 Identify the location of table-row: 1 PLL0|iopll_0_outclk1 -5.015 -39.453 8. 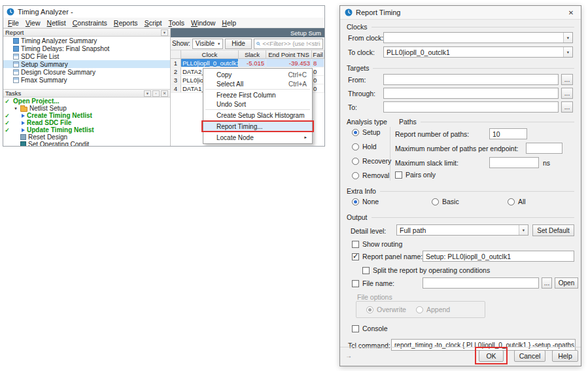
(247, 63).